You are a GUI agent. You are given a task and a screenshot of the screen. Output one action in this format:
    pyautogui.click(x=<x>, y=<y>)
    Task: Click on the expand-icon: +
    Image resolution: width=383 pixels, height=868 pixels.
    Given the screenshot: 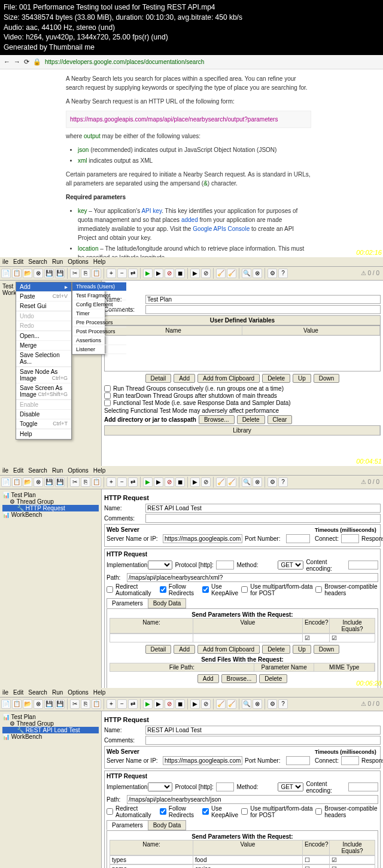 What is the action you would take?
    pyautogui.click(x=111, y=273)
    